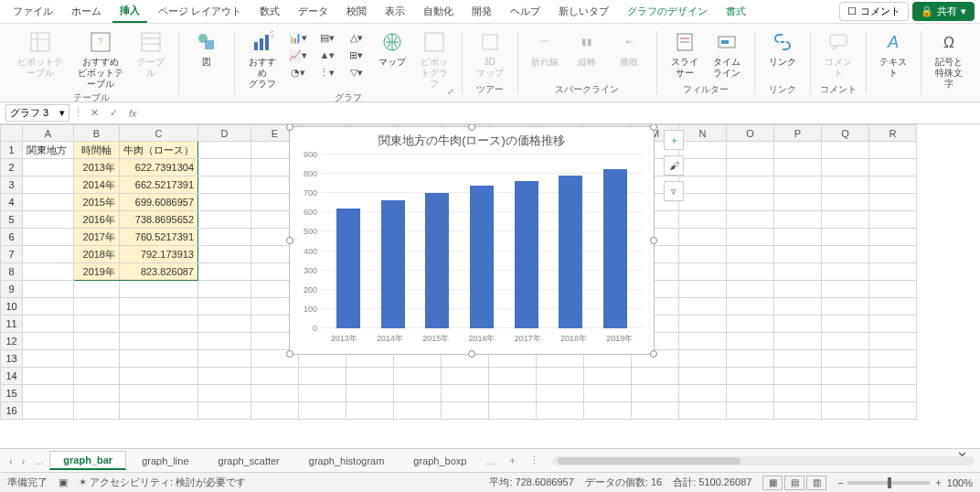 The height and width of the screenshot is (492, 980). I want to click on menu-review: 校閲, so click(357, 11).